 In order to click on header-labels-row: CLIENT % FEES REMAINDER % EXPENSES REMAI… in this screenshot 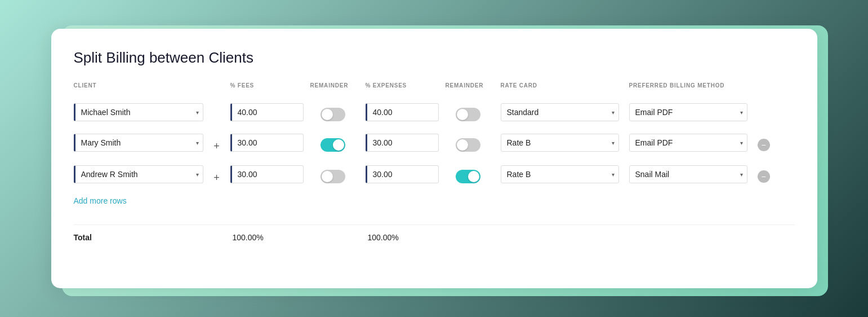, I will do `click(434, 87)`.